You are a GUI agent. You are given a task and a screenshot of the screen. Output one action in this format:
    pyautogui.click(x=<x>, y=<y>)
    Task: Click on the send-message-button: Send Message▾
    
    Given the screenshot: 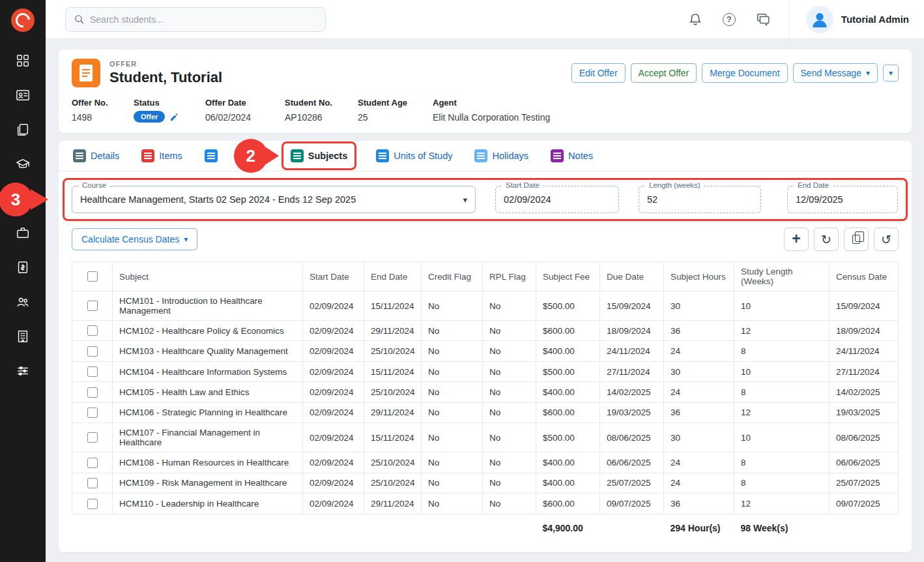 What is the action you would take?
    pyautogui.click(x=835, y=73)
    